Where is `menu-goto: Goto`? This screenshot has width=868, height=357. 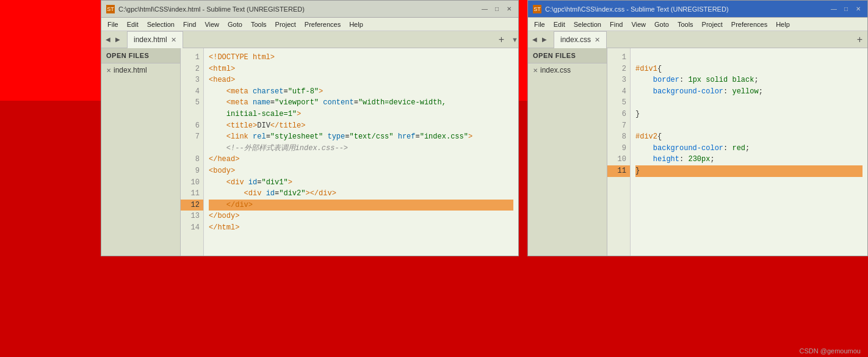
menu-goto: Goto is located at coordinates (235, 24).